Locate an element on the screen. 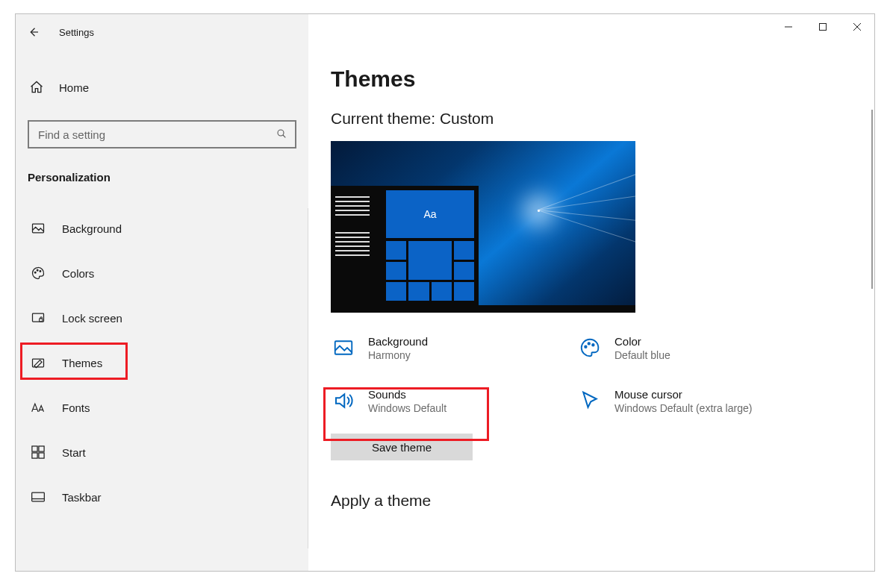  option-cursor: Mouse cursor Windows Default (extra larg… is located at coordinates (700, 401).